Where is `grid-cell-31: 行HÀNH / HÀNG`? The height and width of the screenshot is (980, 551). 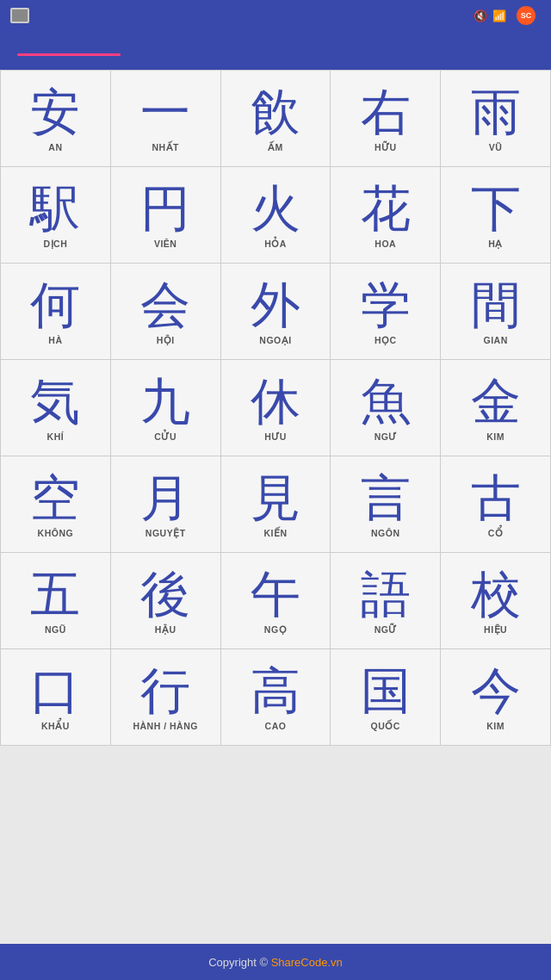 grid-cell-31: 行HÀNH / HÀNG is located at coordinates (166, 698).